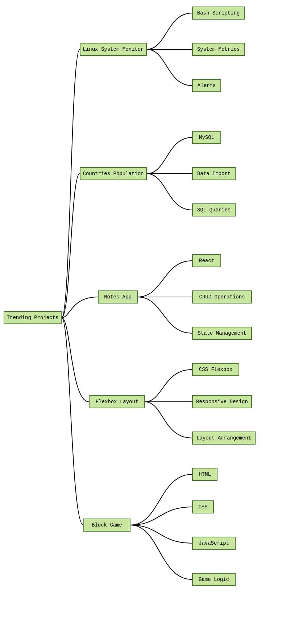 This screenshot has height=644, width=290. Describe the element at coordinates (33, 318) in the screenshot. I see `node-trending: Trending Projects` at that location.